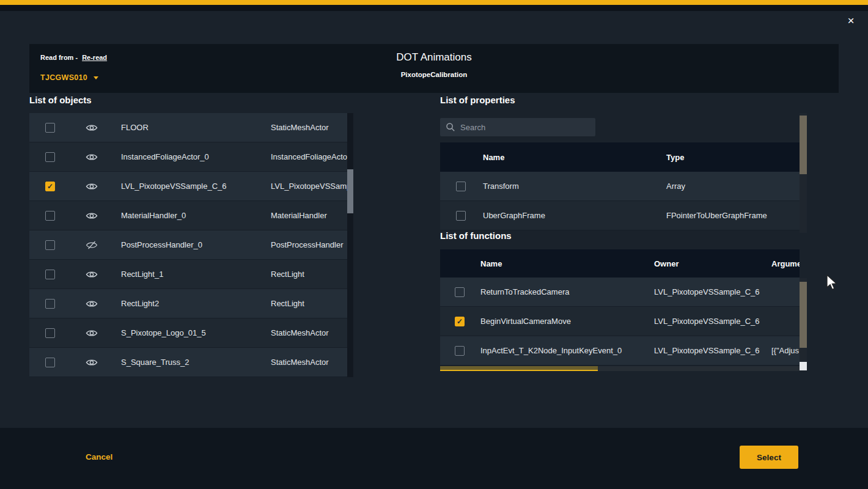 The width and height of the screenshot is (868, 489). What do you see at coordinates (187, 156) in the screenshot?
I see `object-name: InstancedFoliageActor_0` at bounding box center [187, 156].